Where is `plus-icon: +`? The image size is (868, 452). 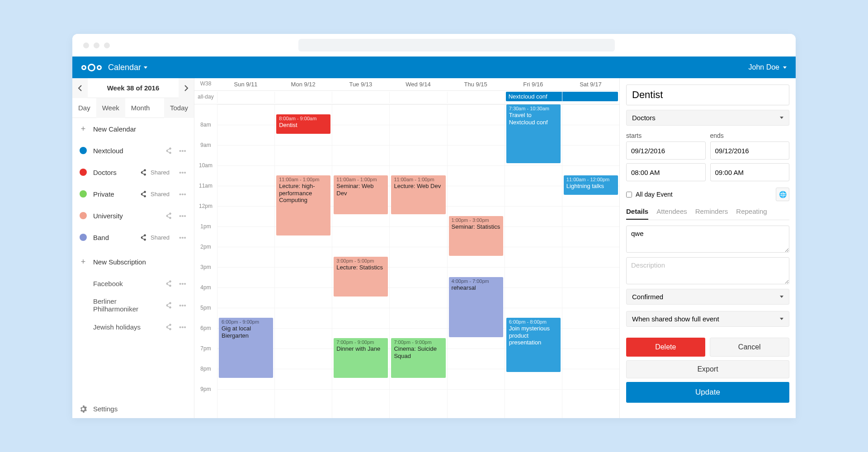 plus-icon: + is located at coordinates (83, 262).